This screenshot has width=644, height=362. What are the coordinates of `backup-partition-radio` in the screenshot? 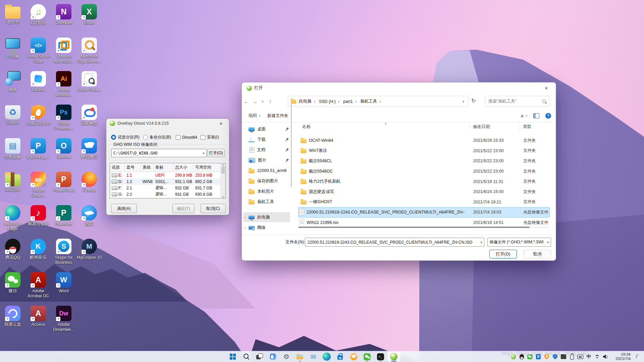 It's located at (146, 137).